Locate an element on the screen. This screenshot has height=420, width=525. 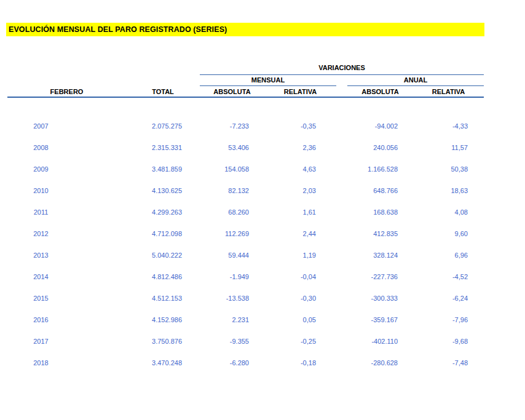
column-header-anual-absoluta: ABSOLUTA is located at coordinates (380, 92).